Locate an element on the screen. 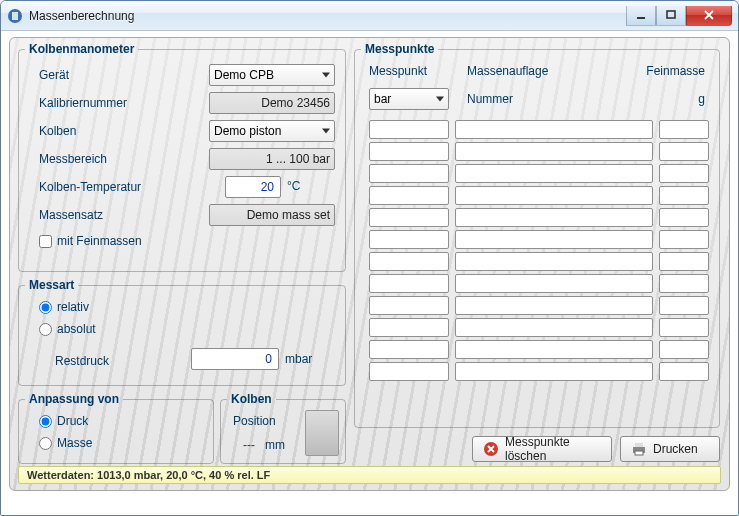 The height and width of the screenshot is (516, 739). label-nummer: Nummer is located at coordinates (490, 99).